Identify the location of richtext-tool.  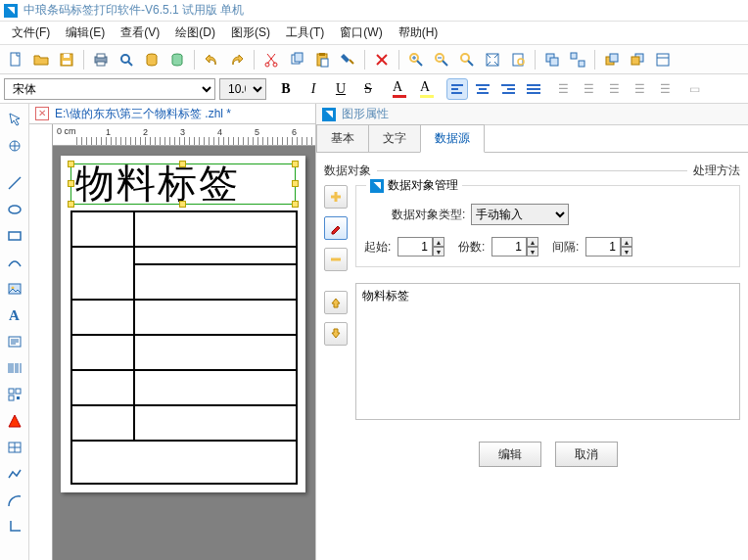
(15, 342).